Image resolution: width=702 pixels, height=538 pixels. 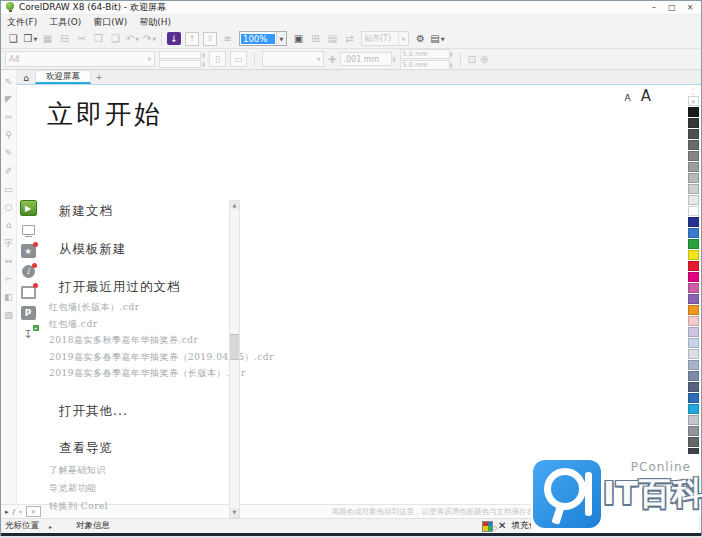 What do you see at coordinates (82, 38) in the screenshot?
I see `cut-button: ✂` at bounding box center [82, 38].